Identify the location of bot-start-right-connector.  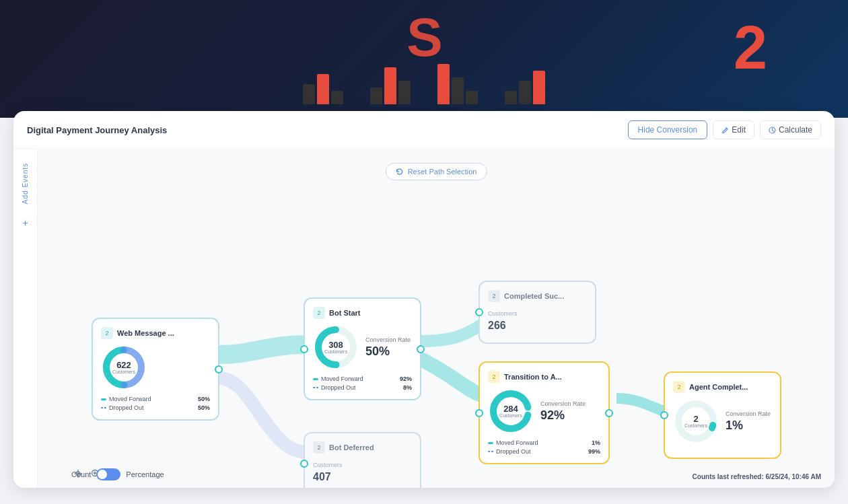
(421, 349).